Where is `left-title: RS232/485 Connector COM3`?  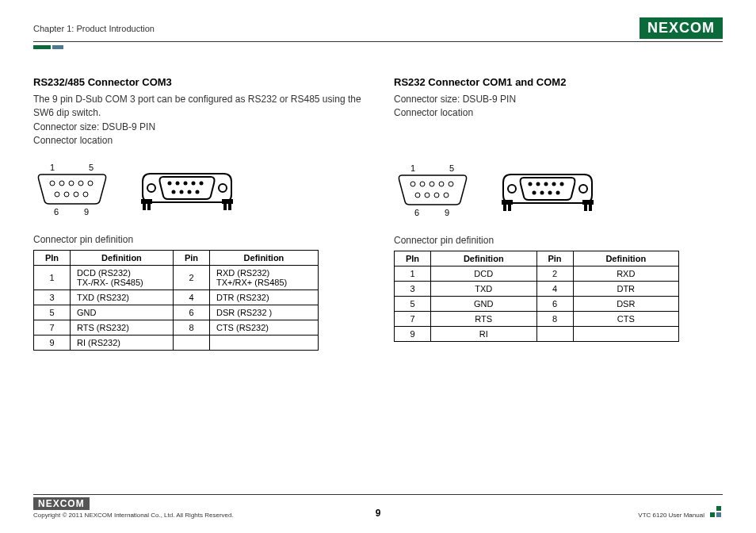
left-title: RS232/485 Connector COM3 is located at coordinates (198, 82).